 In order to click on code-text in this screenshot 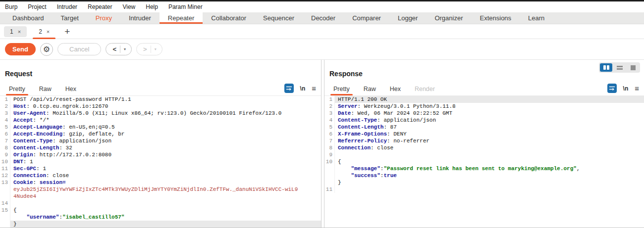, I will do `click(489, 155)`.